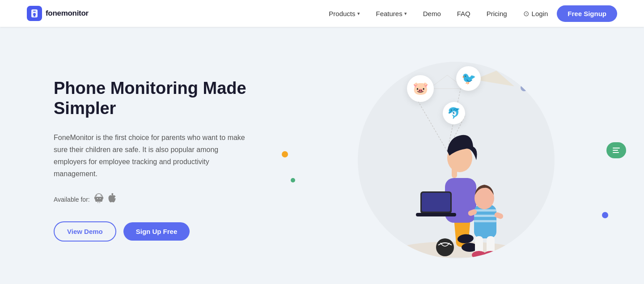  I want to click on apple-icon, so click(112, 199).